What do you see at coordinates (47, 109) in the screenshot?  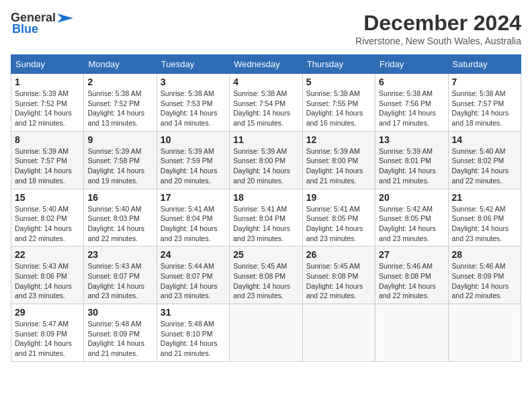 I see `day-info: Sunrise: 5:39 AMSunset: 7:52 PMDaylight:…` at bounding box center [47, 109].